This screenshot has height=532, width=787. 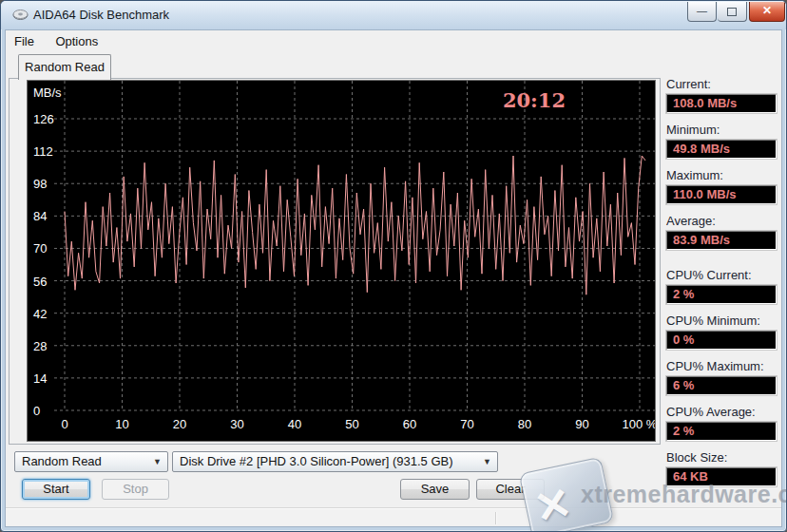 I want to click on svg-text: 40, so click(x=295, y=424).